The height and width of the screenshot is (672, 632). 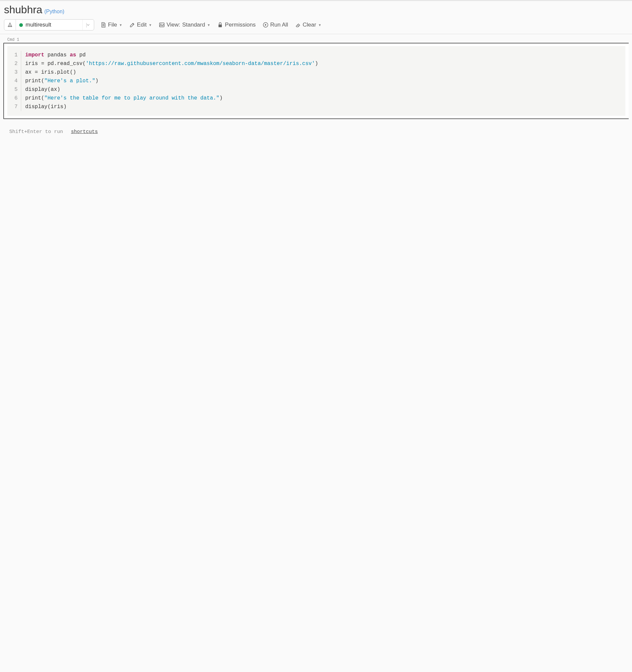 What do you see at coordinates (13, 64) in the screenshot?
I see `line-number: 2` at bounding box center [13, 64].